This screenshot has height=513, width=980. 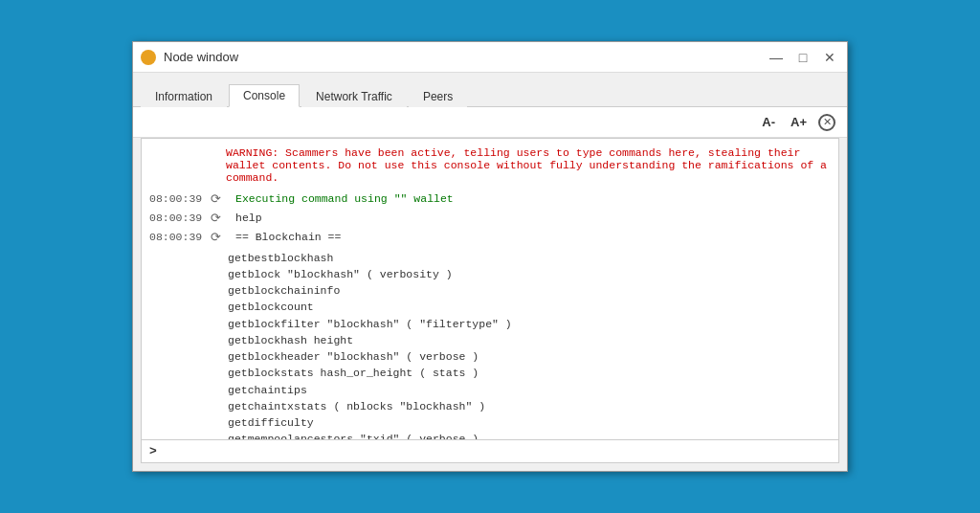 I want to click on tab-peers: Peers, so click(x=438, y=96).